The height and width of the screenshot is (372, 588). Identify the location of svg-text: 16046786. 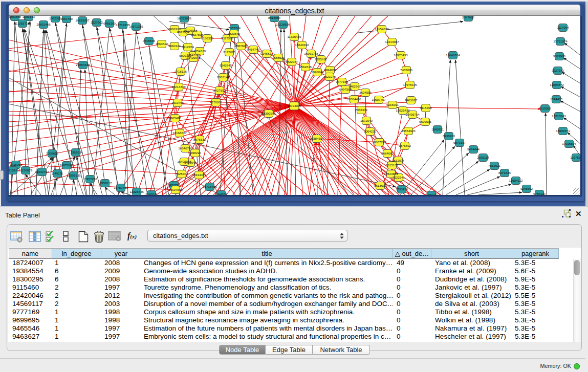
(185, 148).